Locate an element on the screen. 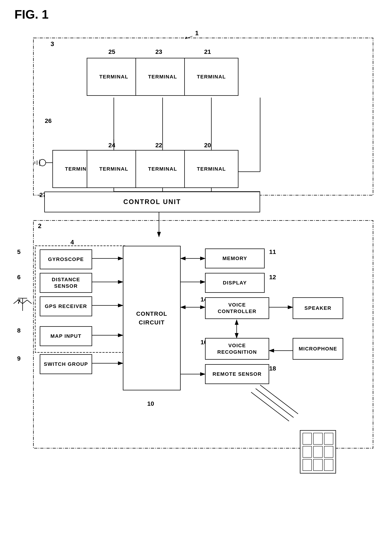 This screenshot has height=544, width=392. voice-recognition: VOICE RECOGNITION is located at coordinates (237, 349).